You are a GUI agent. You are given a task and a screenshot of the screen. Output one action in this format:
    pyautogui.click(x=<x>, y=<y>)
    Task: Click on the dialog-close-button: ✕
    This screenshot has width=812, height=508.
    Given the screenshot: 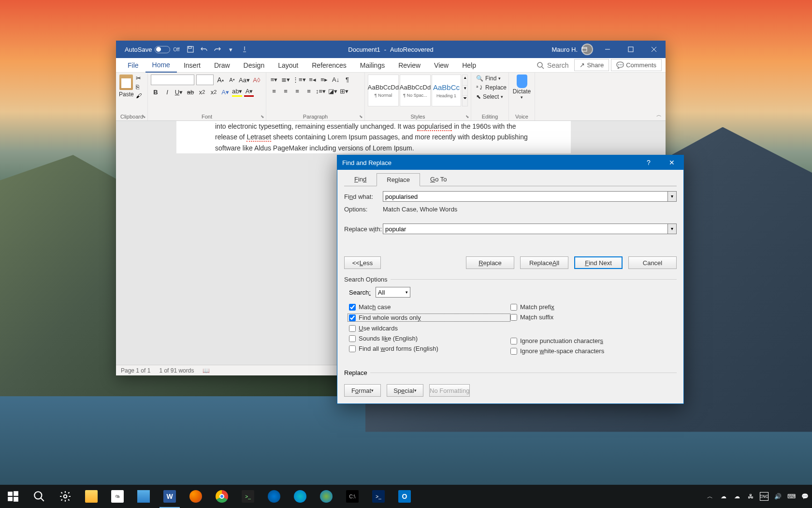 What is the action you would take?
    pyautogui.click(x=672, y=163)
    